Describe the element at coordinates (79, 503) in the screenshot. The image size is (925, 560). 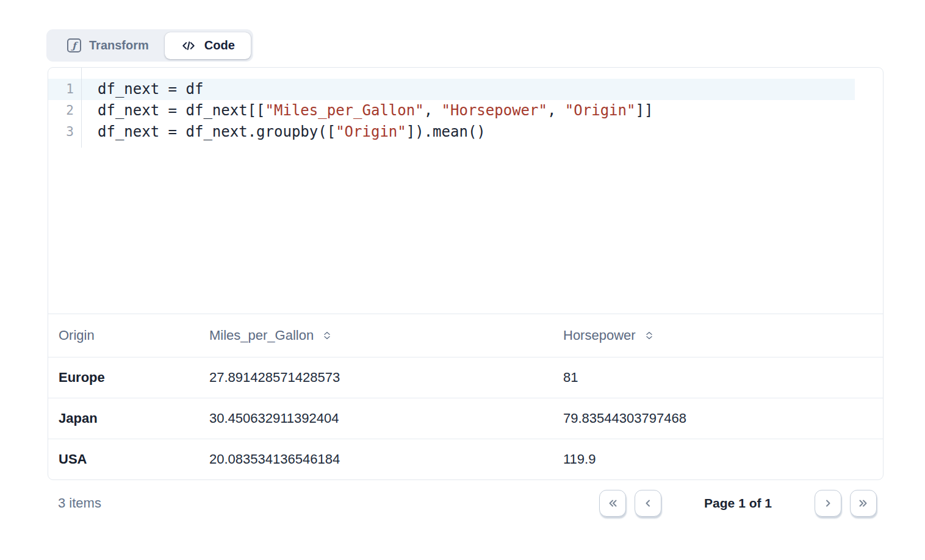
I see `items-count: 3 items` at that location.